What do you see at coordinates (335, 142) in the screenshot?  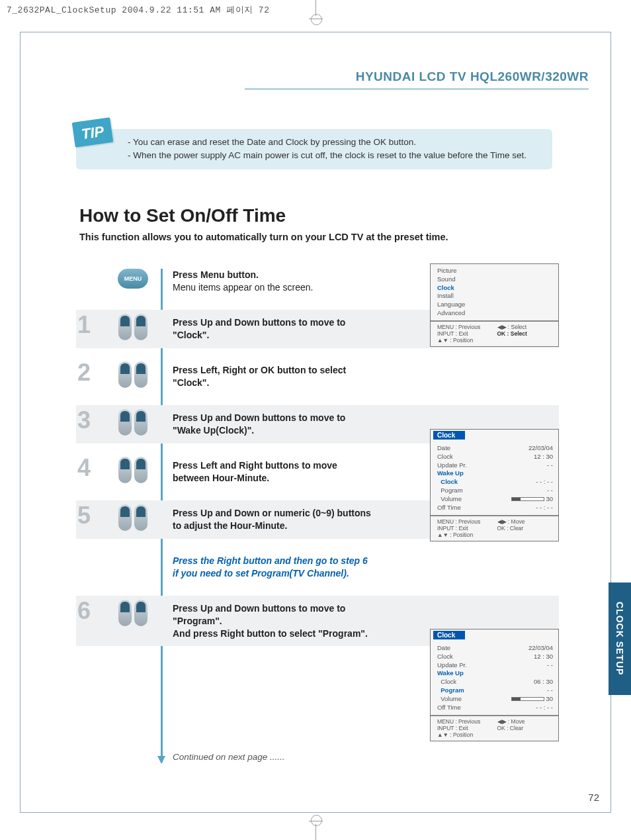 I see `tip-line-1: - You can erase and reset the Date and C…` at bounding box center [335, 142].